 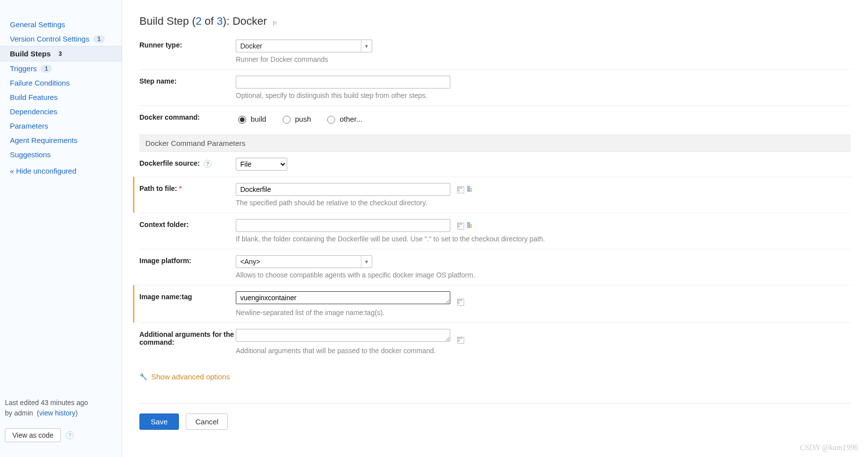 I want to click on row-additional-arguments: Additional arguments for the command, so click(x=495, y=341).